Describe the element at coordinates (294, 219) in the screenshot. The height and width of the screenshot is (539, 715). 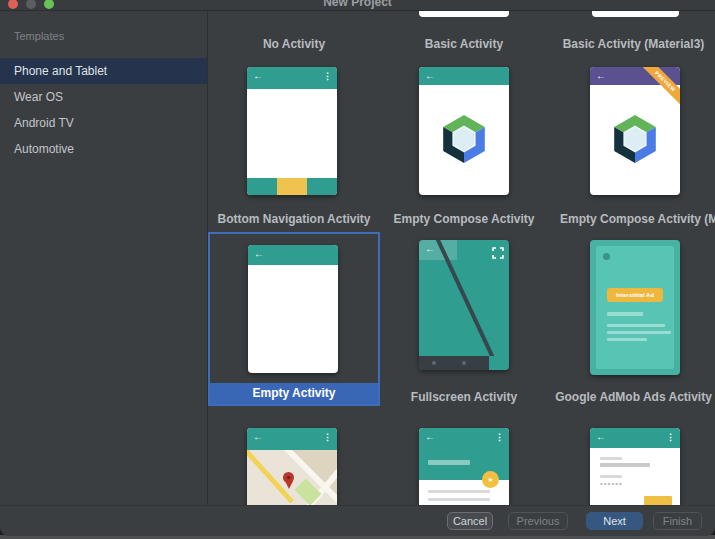
I see `template-label-bottom-navigation-activity: Bottom Navigation Activity` at that location.